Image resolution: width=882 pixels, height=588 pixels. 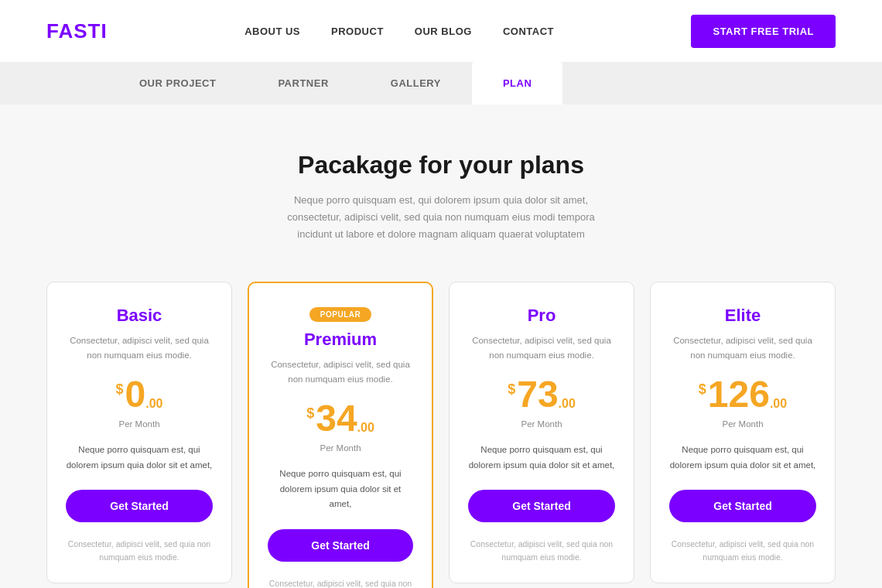 What do you see at coordinates (743, 424) in the screenshot?
I see `per-month-elite: Per Month` at bounding box center [743, 424].